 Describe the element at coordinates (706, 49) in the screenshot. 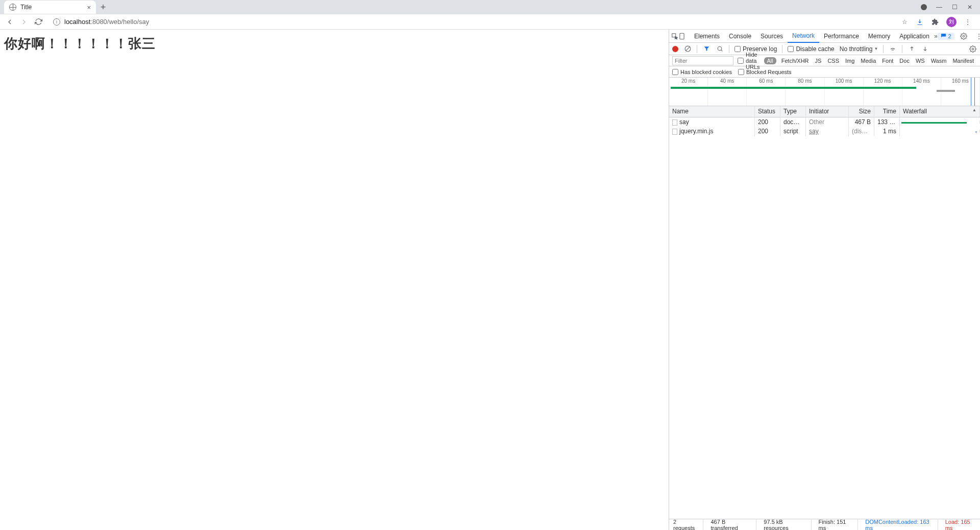

I see `filter-toggle-icon` at that location.